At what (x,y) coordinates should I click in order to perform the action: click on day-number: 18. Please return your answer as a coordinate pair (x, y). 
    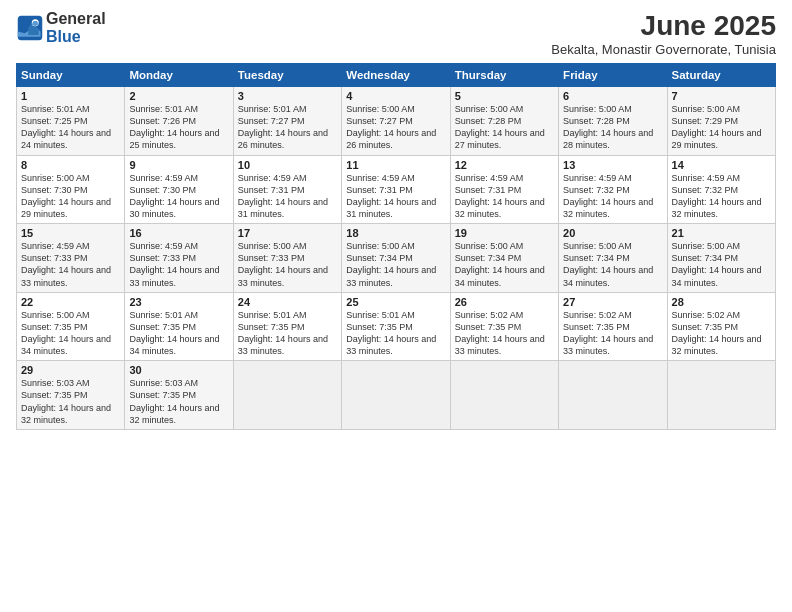
    Looking at the image, I should click on (396, 233).